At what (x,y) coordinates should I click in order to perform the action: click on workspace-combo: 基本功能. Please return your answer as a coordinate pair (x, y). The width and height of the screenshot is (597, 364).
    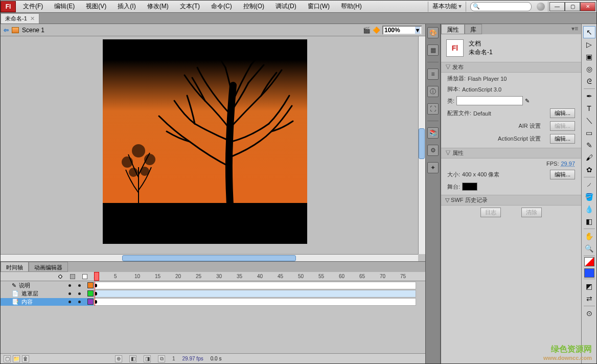
    Looking at the image, I should click on (447, 6).